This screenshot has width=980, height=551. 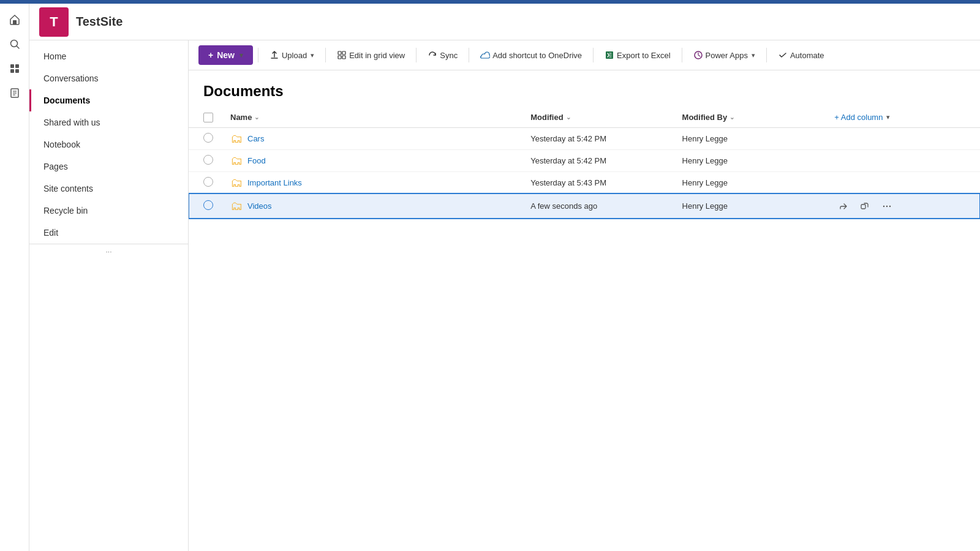 What do you see at coordinates (371, 55) in the screenshot?
I see `edit-grid-button: Edit in grid view` at bounding box center [371, 55].